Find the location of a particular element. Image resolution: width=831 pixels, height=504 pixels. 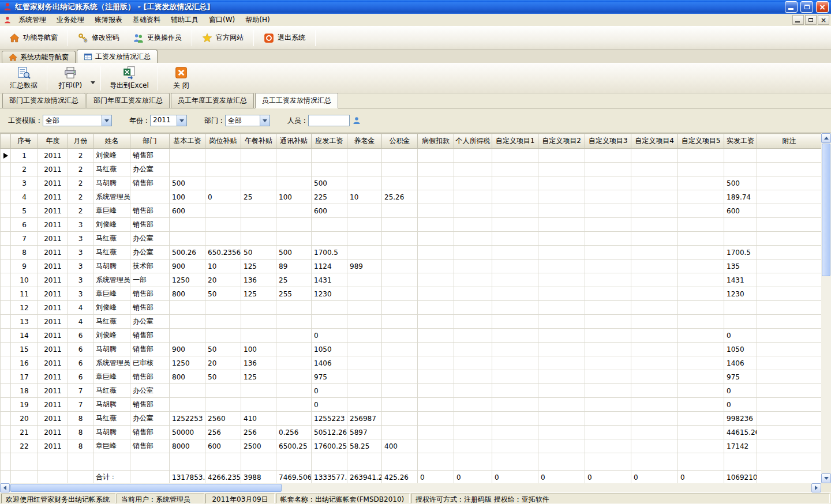

cell: 125 is located at coordinates (259, 377).